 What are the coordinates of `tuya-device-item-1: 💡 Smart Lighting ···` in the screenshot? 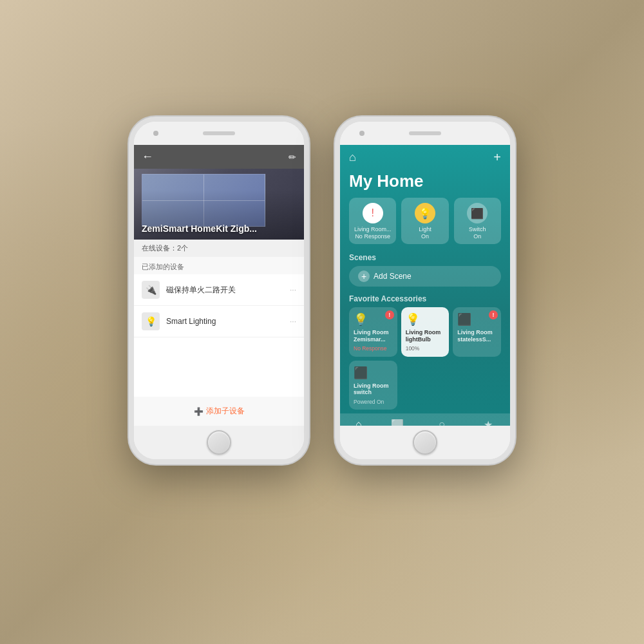 It's located at (219, 322).